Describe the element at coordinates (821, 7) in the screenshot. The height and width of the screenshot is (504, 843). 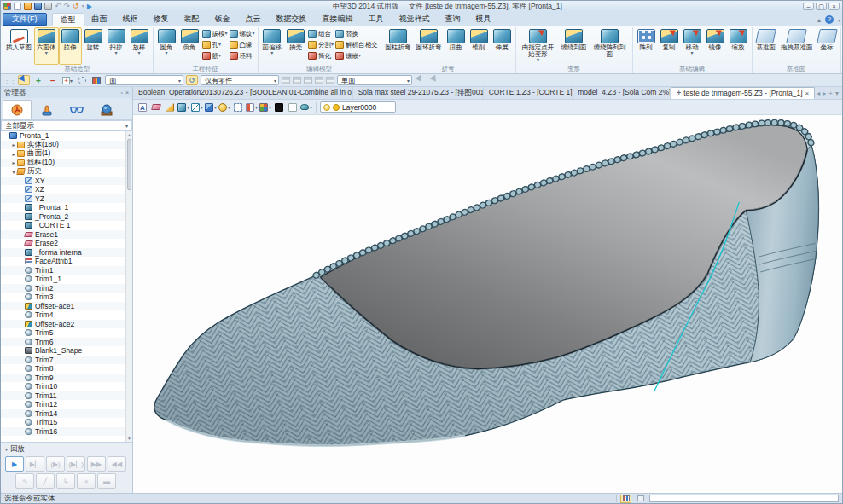
I see `maximize-button: ▢` at that location.